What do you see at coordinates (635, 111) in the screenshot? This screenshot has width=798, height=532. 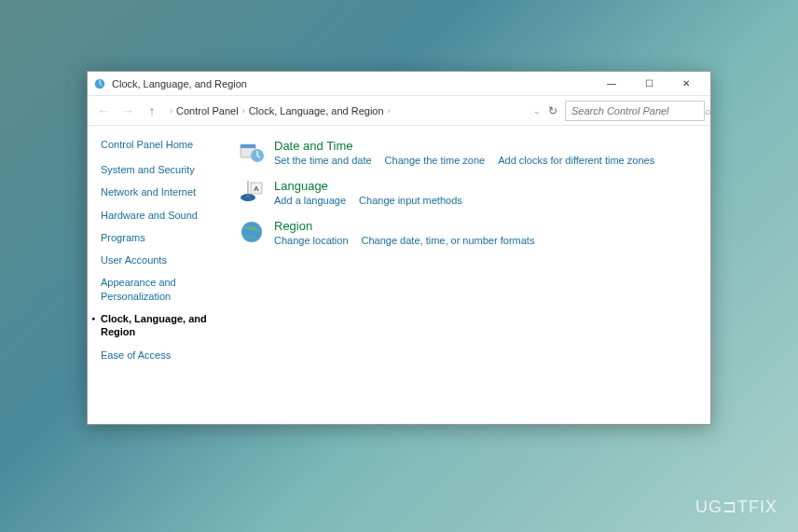 I see `search-box: ⌕` at bounding box center [635, 111].